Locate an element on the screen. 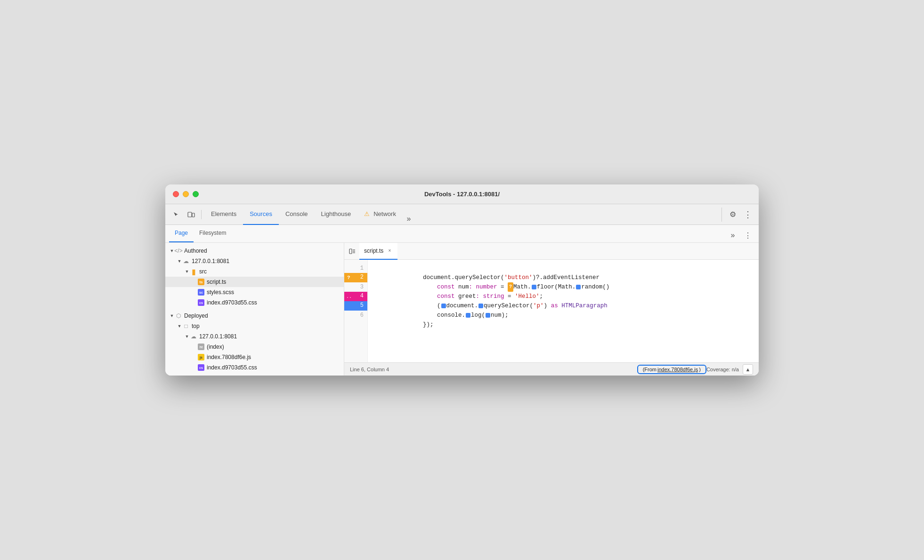  status-bar-right: Coverage: n/a ▲ is located at coordinates (730, 369).